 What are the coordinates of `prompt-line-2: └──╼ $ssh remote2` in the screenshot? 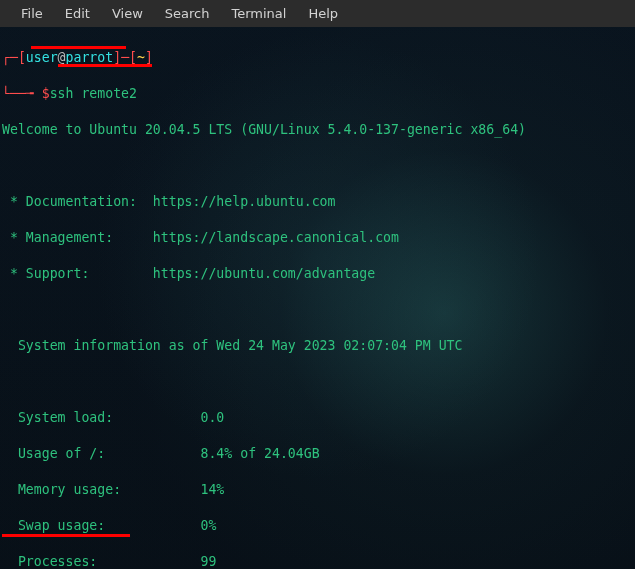 It's located at (318, 94).